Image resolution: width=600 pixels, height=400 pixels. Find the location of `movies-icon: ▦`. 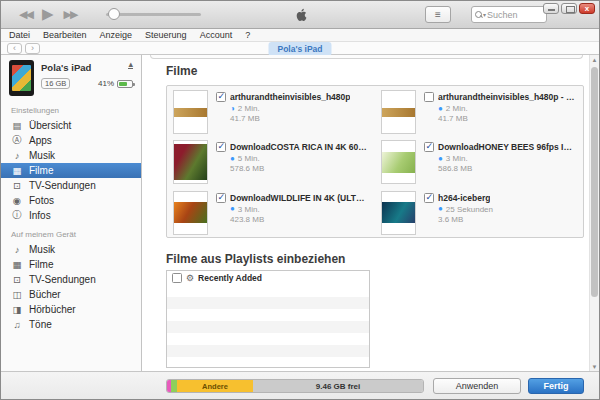

movies-icon: ▦ is located at coordinates (17, 264).